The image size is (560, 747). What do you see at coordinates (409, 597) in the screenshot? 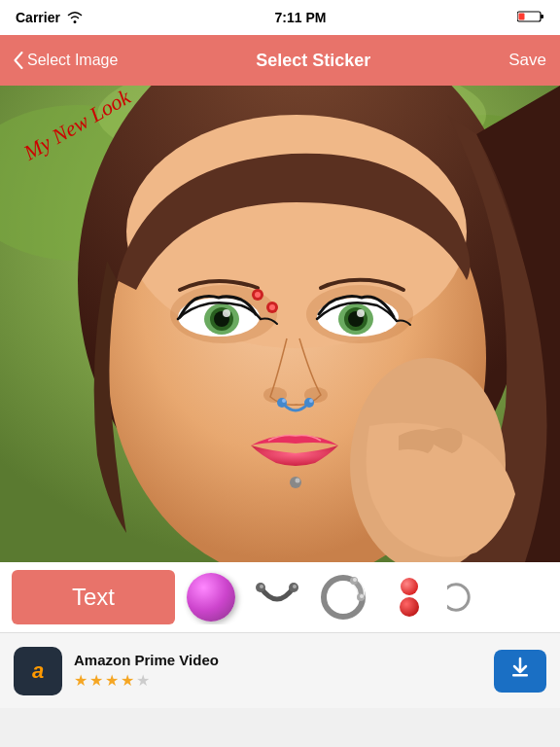
I see `sticker-berry` at bounding box center [409, 597].